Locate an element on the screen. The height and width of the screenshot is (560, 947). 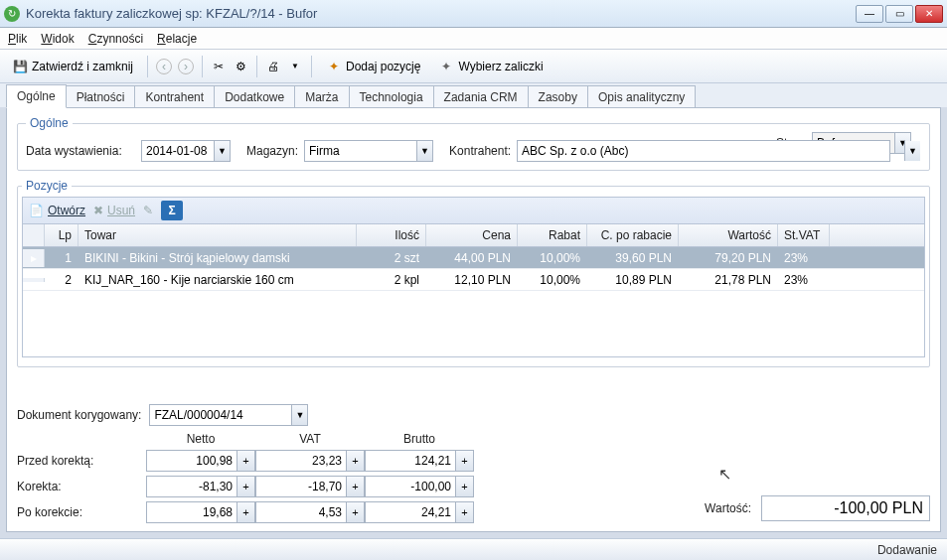
dropdown-icon: ▼ is located at coordinates (295, 67).